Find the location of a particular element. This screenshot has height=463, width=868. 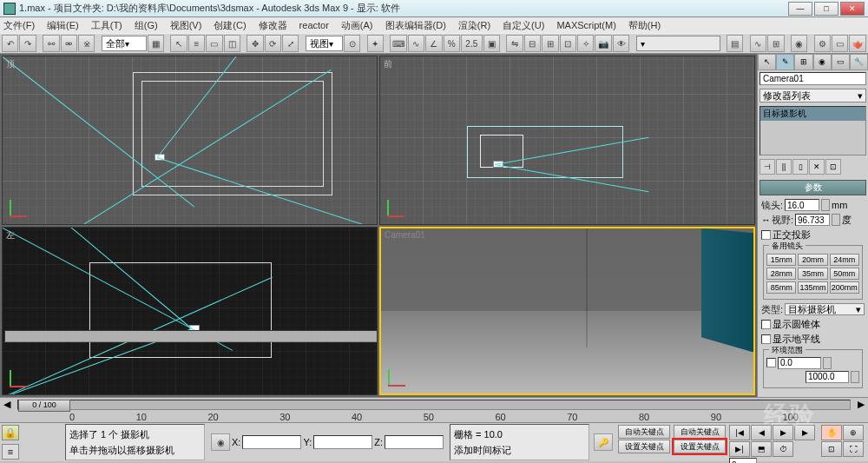

auto-key-button: 自动关键点 is located at coordinates (644, 432).